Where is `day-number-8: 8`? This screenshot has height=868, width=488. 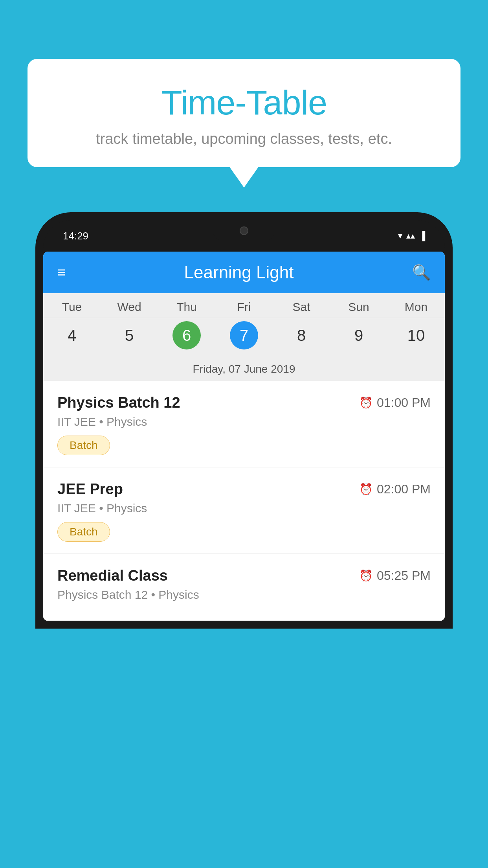 day-number-8: 8 is located at coordinates (301, 336).